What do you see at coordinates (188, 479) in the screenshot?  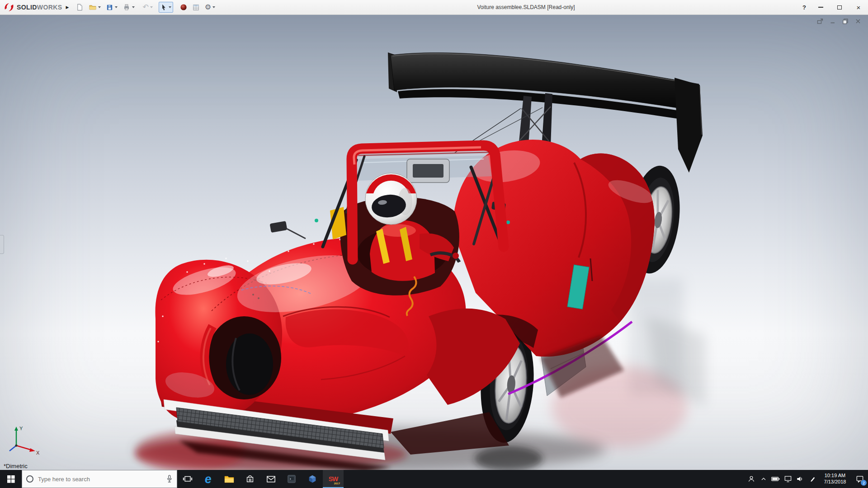 I see `task-view-icon` at bounding box center [188, 479].